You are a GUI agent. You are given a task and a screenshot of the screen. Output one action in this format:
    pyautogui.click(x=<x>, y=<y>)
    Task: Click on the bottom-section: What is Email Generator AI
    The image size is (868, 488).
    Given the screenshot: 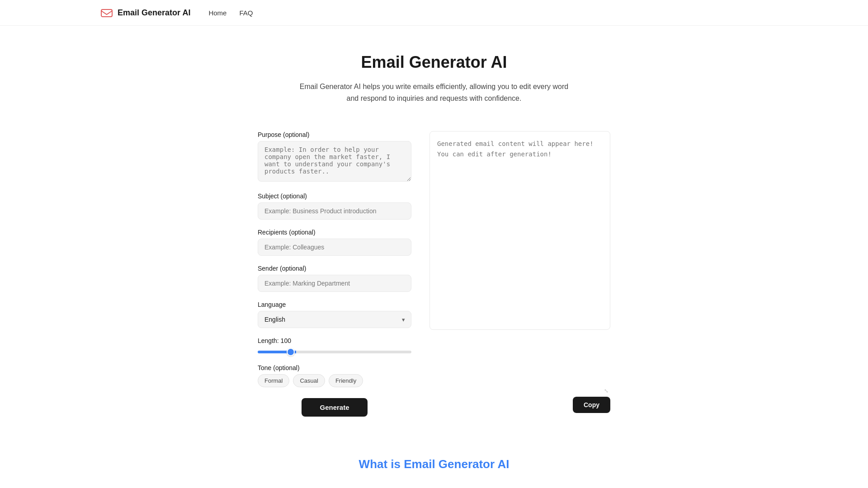 What is the action you would take?
    pyautogui.click(x=434, y=459)
    